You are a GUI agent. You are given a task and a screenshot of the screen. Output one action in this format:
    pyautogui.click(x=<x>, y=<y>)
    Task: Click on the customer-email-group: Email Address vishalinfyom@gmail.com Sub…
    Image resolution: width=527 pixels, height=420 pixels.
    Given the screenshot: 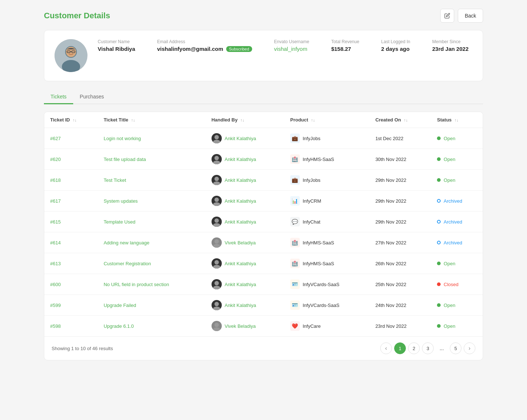 What is the action you would take?
    pyautogui.click(x=205, y=45)
    